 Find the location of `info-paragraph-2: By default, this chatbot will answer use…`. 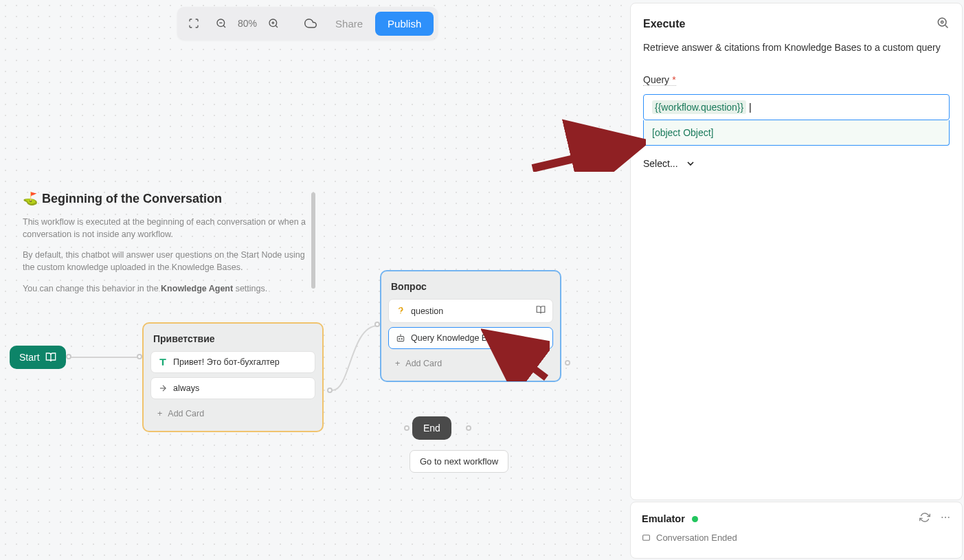

info-paragraph-2: By default, this chatbot will answer use… is located at coordinates (167, 261).